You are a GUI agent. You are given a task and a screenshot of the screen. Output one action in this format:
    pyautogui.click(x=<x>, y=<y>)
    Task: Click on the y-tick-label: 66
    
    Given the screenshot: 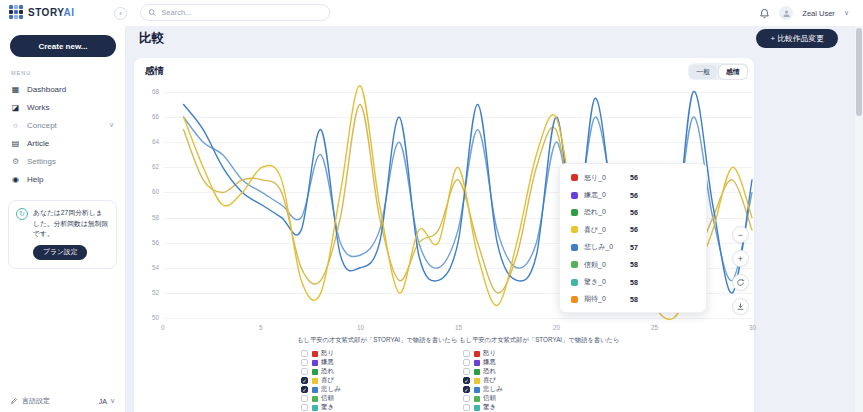 What is the action you would take?
    pyautogui.click(x=146, y=116)
    